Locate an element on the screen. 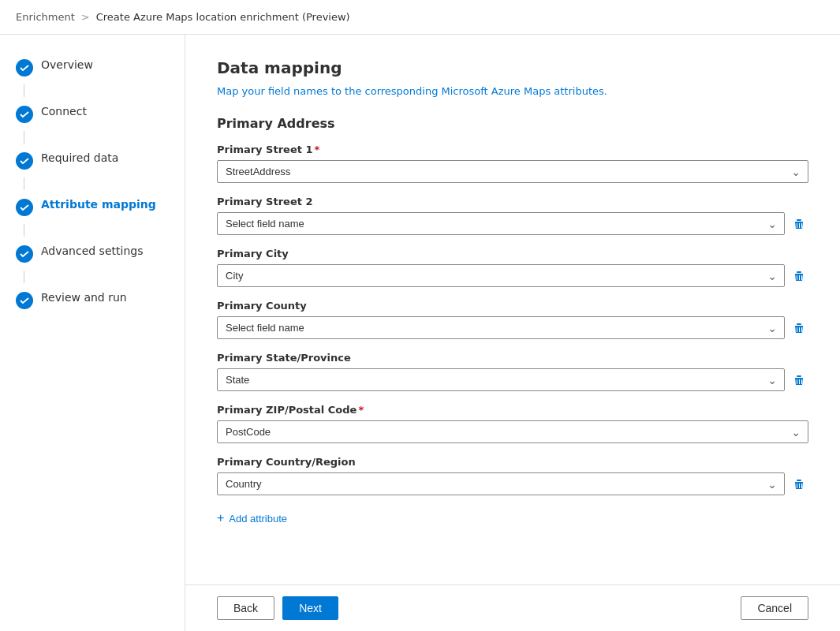 This screenshot has width=840, height=631. sidebar-label-overview: Overview is located at coordinates (67, 65).